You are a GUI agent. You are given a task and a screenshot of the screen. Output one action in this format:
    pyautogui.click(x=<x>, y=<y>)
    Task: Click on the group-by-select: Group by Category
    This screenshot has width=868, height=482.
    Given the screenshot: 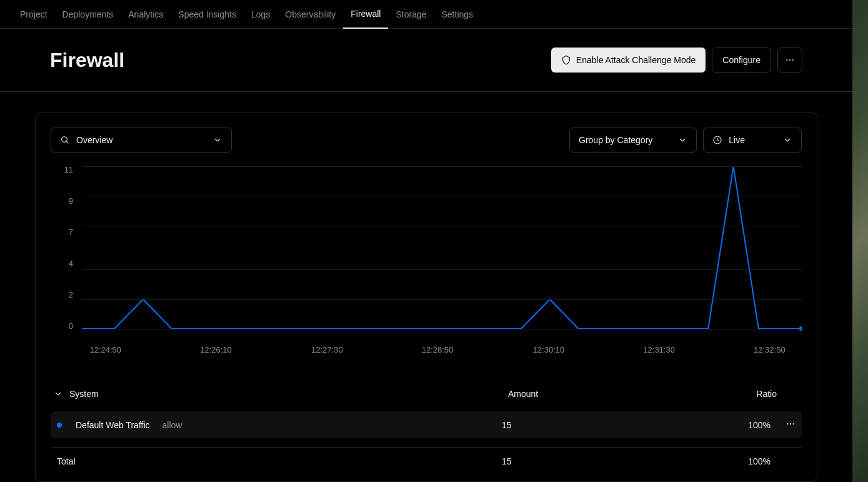 What is the action you would take?
    pyautogui.click(x=633, y=140)
    